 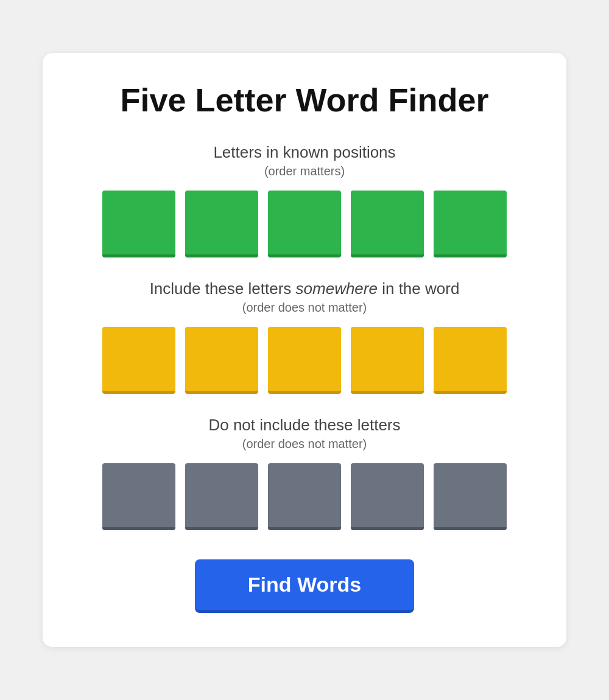 What do you see at coordinates (304, 337) in the screenshot?
I see `somewhere-section: Include these letters somewhere in the w…` at bounding box center [304, 337].